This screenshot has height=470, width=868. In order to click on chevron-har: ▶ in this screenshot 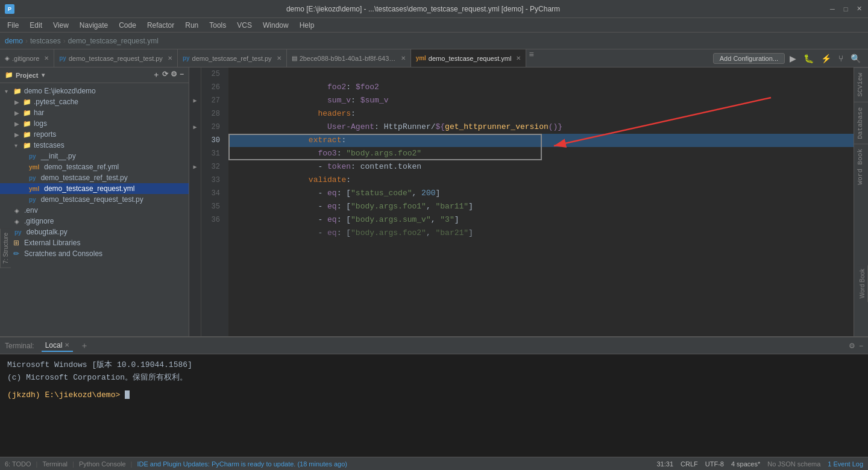, I will do `click(17, 113)`.